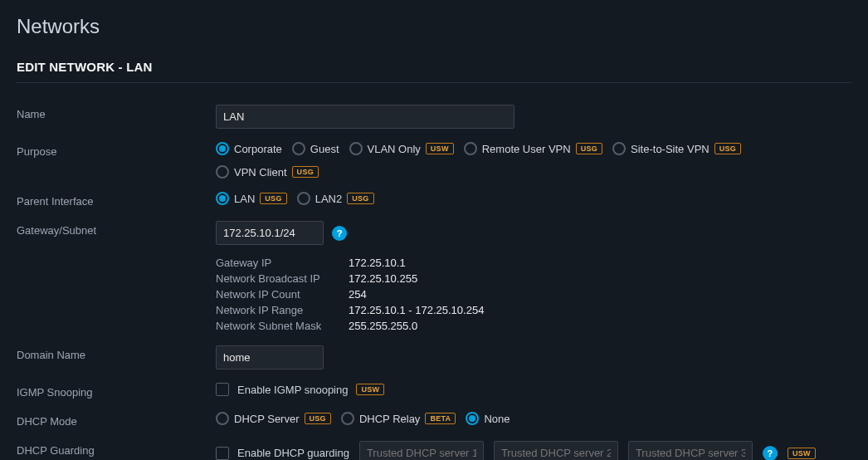  I want to click on info-val: 172.25.10.1, so click(417, 262).